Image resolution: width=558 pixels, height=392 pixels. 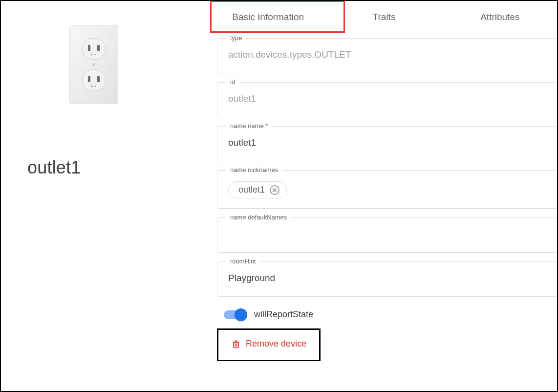 What do you see at coordinates (94, 65) in the screenshot?
I see `device-image-outlet` at bounding box center [94, 65].